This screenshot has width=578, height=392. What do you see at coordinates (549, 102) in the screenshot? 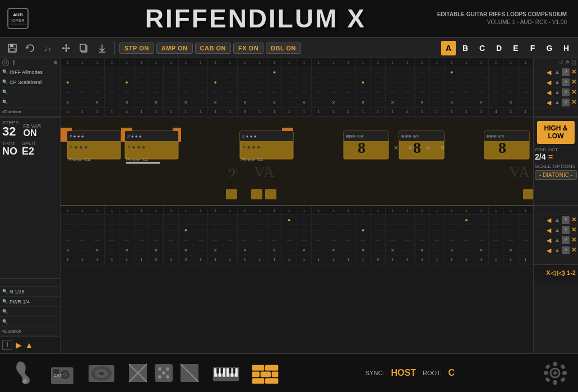
I see `arr-left-3: ◄` at bounding box center [549, 102].